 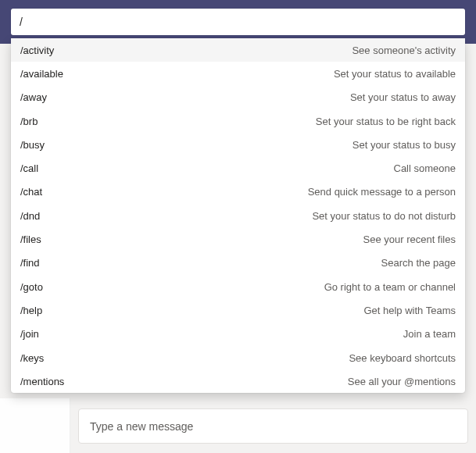 What do you see at coordinates (238, 144) in the screenshot?
I see `command-row: /busySet your status to busy` at bounding box center [238, 144].